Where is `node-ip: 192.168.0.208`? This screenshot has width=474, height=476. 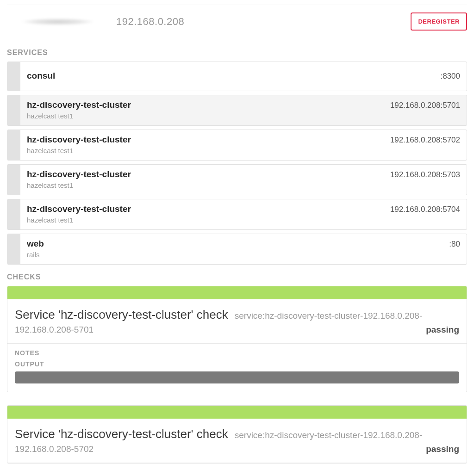
node-ip: 192.168.0.208 is located at coordinates (150, 22).